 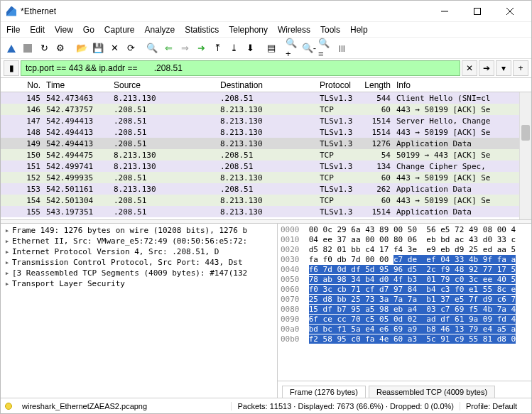 What do you see at coordinates (405, 230) in the screenshot?
I see `hex-line: 0000 00 0c 29 6a 43 89 00 50 56 e5 72 49…` at bounding box center [405, 230].